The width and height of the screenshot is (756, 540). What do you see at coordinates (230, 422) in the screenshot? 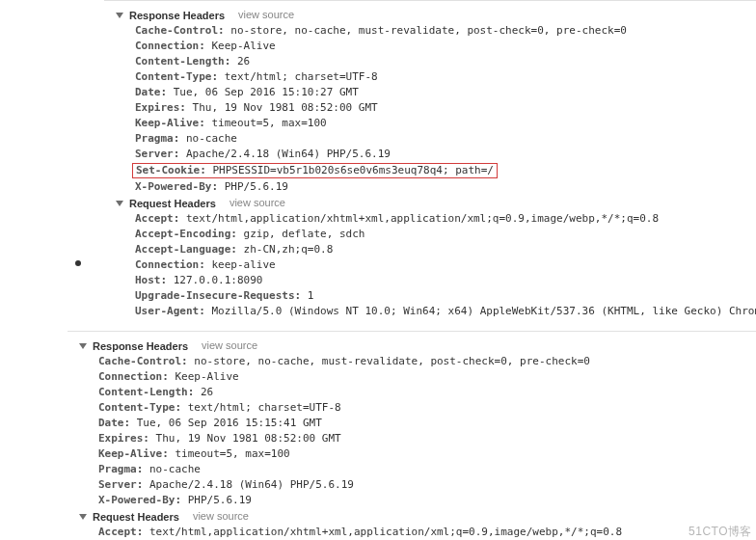
I see `header-value: Tue, 06 Sep 2016 15:15:41 GMT` at bounding box center [230, 422].